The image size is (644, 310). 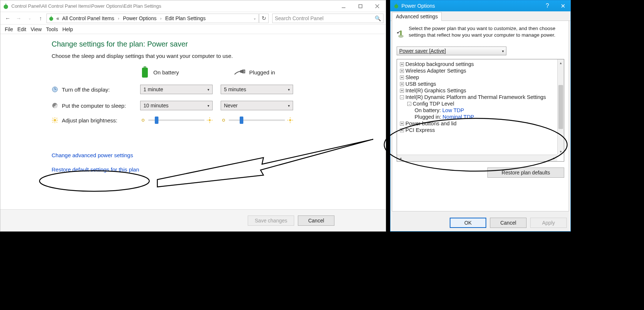 What do you see at coordinates (92, 155) in the screenshot?
I see `change-advanced-link: Change advanced power settings` at bounding box center [92, 155].